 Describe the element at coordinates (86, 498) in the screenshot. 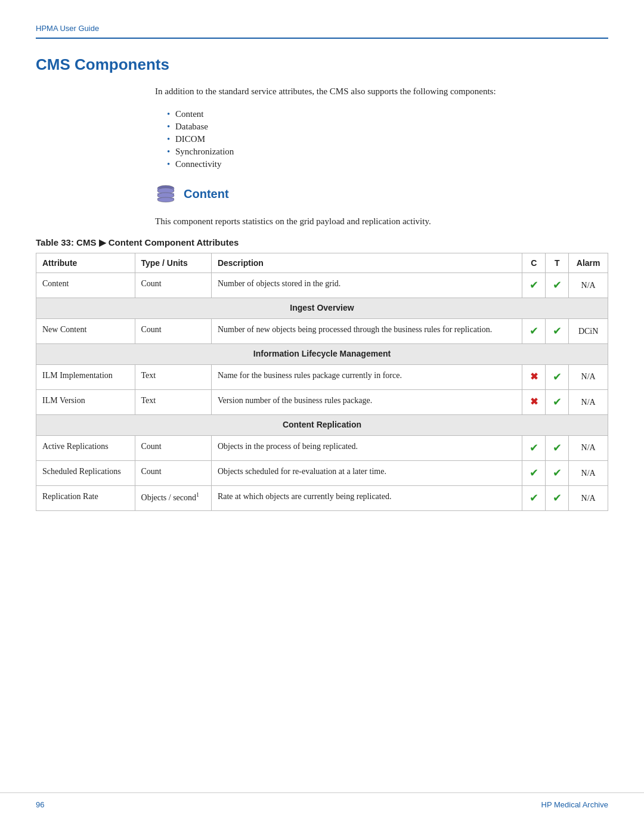

I see `cell-attribute: Replication Rate` at that location.